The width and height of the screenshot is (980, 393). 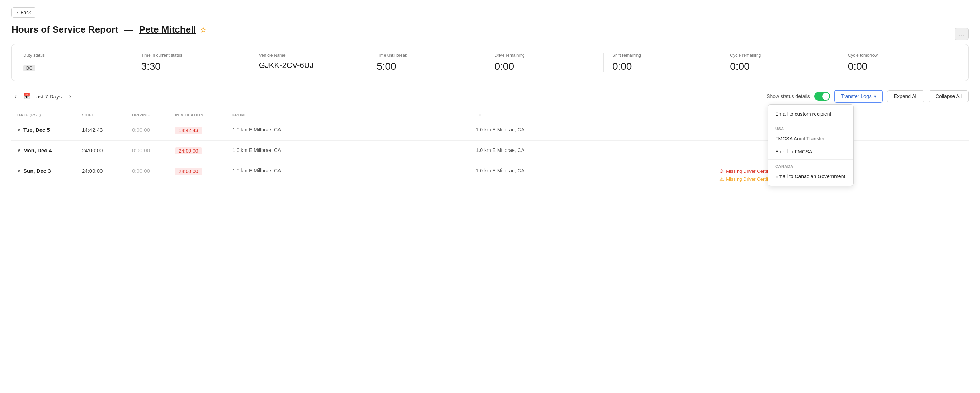 What do you see at coordinates (70, 97) in the screenshot?
I see `next-date-button: ›` at bounding box center [70, 97].